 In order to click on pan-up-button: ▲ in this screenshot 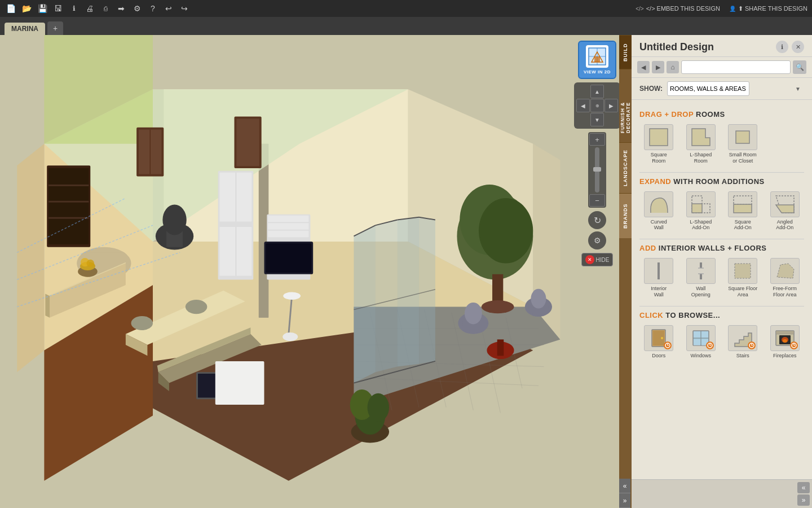, I will do `click(597, 91)`.